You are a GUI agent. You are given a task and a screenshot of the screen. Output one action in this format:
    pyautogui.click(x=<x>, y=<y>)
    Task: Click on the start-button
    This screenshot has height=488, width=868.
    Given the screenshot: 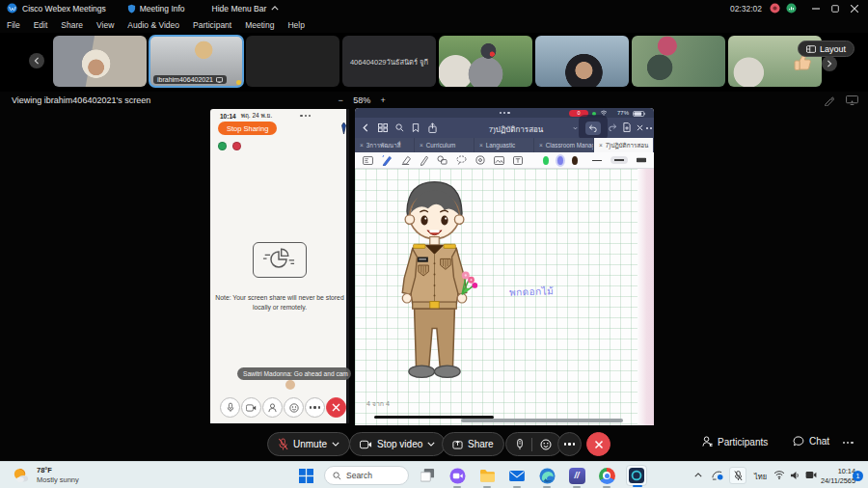 What is the action you would take?
    pyautogui.click(x=306, y=475)
    